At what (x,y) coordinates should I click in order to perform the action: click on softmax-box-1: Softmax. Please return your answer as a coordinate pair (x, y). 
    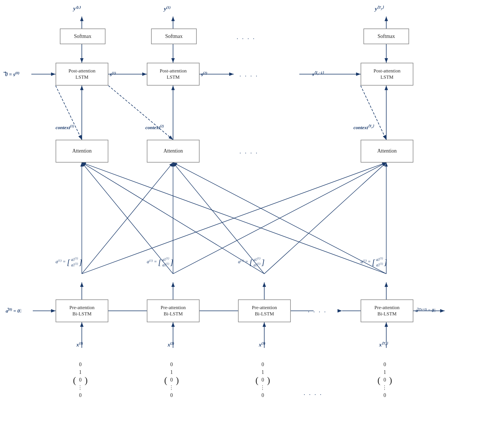
    Looking at the image, I should click on (83, 37).